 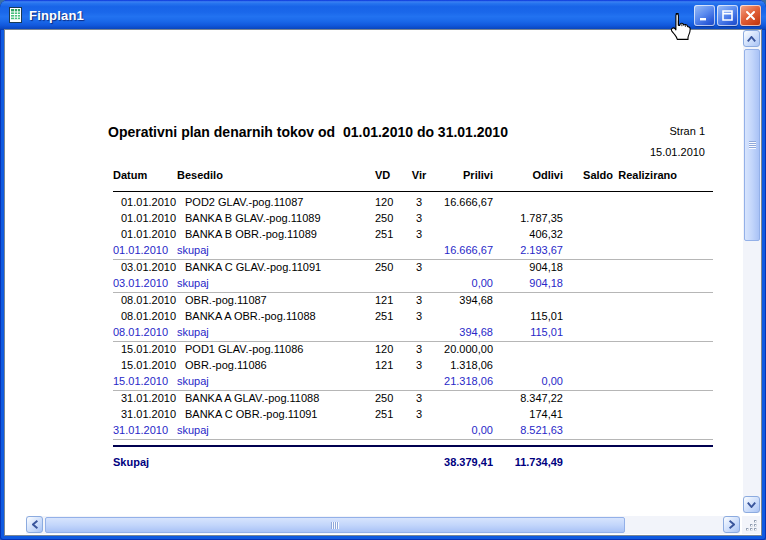 What do you see at coordinates (752, 145) in the screenshot?
I see `thumb-grip` at bounding box center [752, 145].